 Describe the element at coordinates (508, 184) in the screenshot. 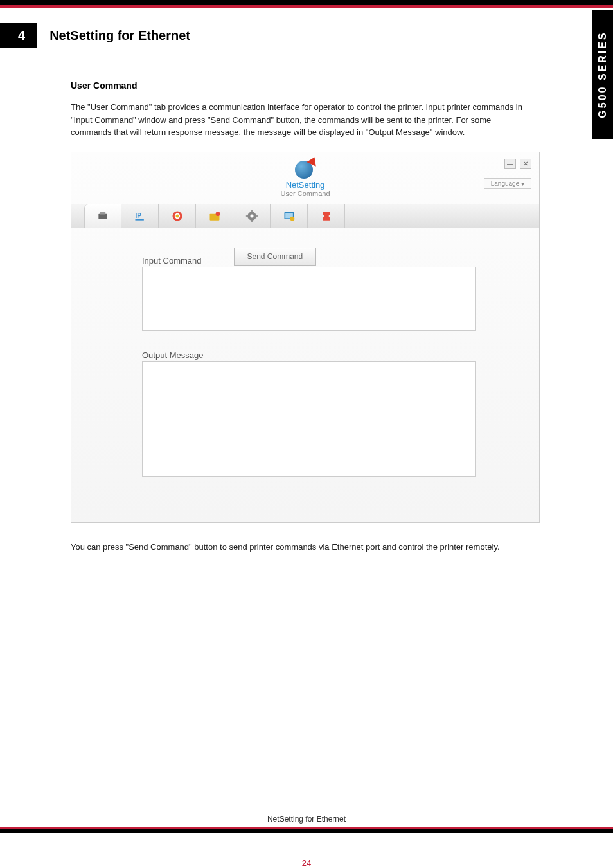

I see `language-dropdown: Language ▾` at that location.